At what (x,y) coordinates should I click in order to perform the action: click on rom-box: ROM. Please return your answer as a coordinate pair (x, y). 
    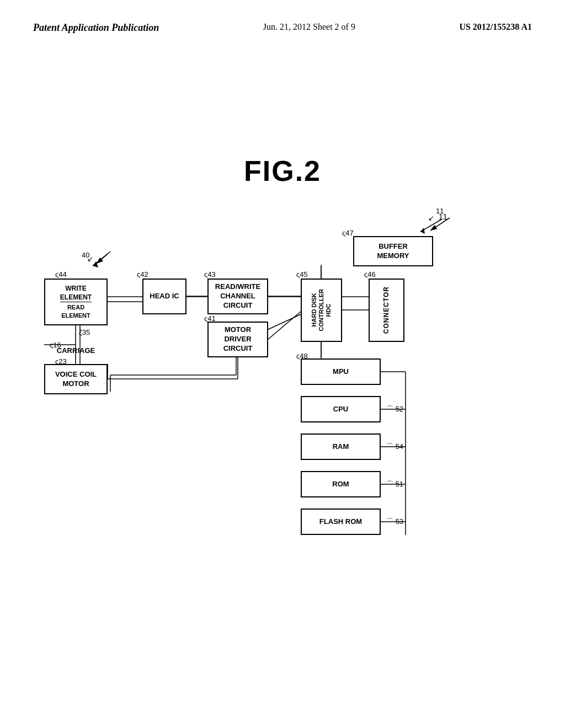
    Looking at the image, I should click on (341, 484).